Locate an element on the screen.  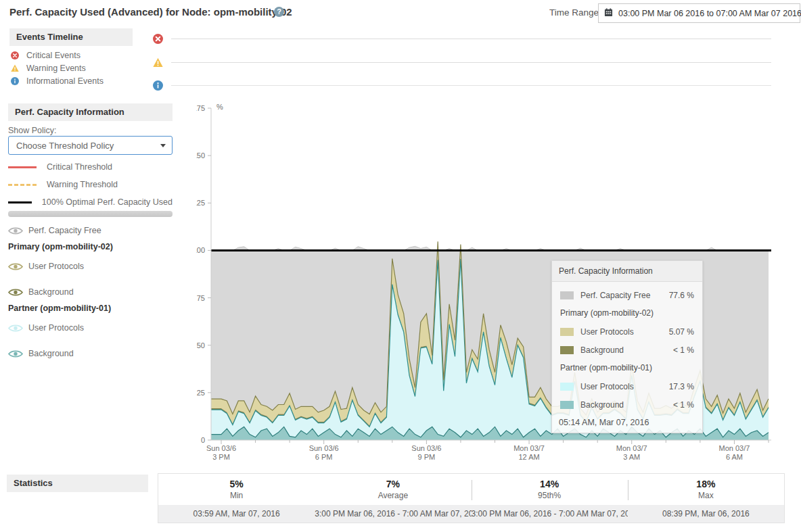
info-track-icon is located at coordinates (158, 85).